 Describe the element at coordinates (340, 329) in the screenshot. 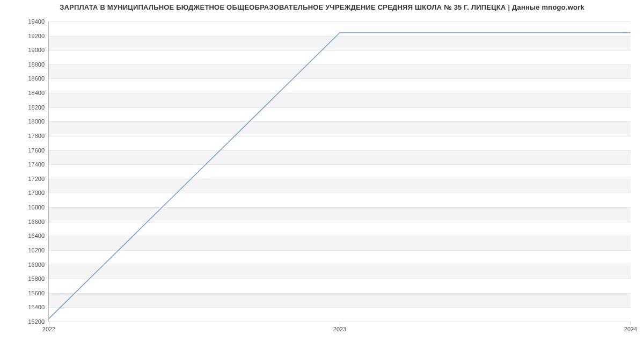

I see `x-tick-label: 2023` at that location.